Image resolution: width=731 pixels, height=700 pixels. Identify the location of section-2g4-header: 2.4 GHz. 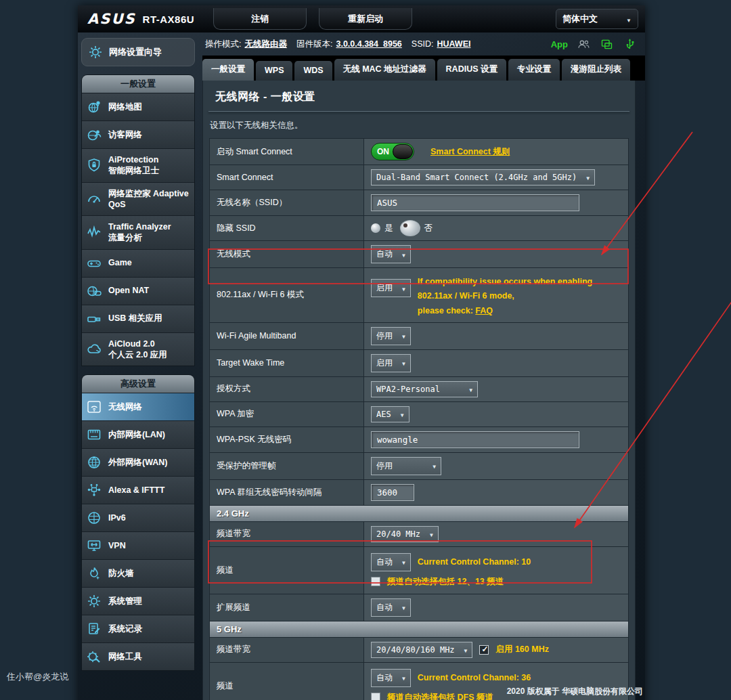
(419, 514).